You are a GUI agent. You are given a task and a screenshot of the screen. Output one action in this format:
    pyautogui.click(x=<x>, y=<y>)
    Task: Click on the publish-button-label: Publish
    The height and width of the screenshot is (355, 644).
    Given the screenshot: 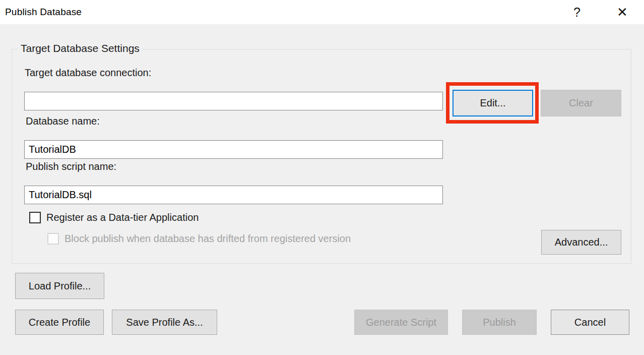 What is the action you would take?
    pyautogui.click(x=499, y=323)
    